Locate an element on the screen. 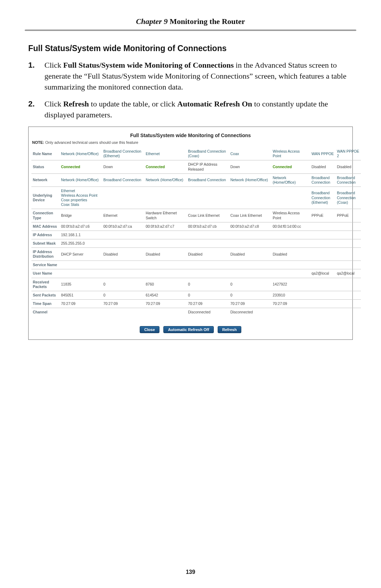 The image size is (381, 588). cell: qa2@local is located at coordinates (323, 274).